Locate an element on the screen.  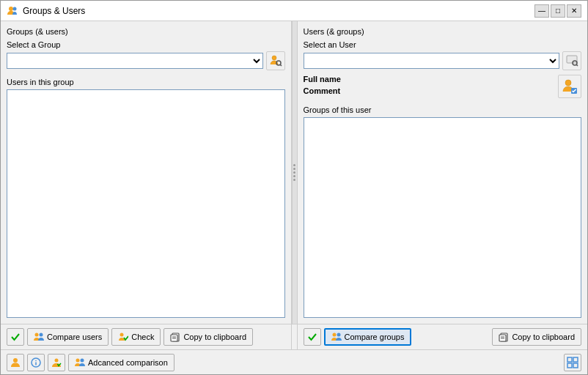
select-user-label: Select an User is located at coordinates (443, 45).